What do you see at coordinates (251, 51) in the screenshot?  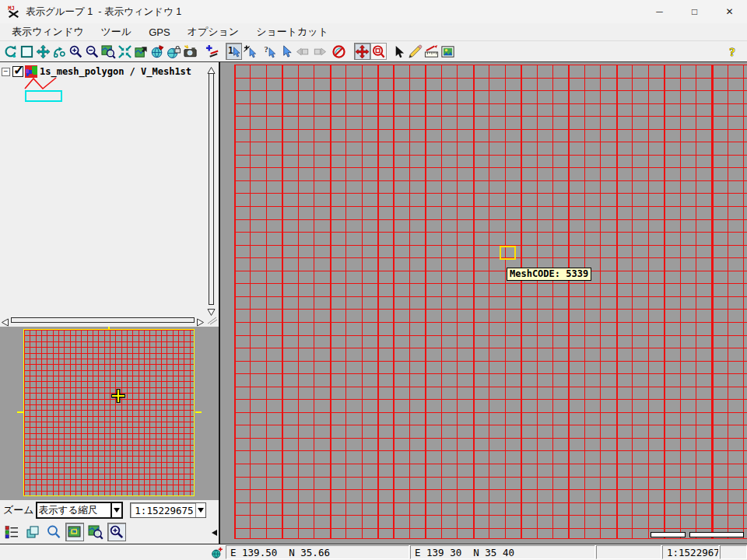 I see `select-plus-minus-button` at bounding box center [251, 51].